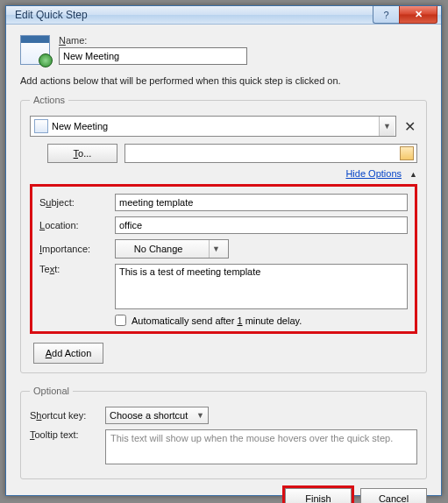 Image resolution: width=448 pixels, height=503 pixels. I want to click on to-field, so click(271, 153).